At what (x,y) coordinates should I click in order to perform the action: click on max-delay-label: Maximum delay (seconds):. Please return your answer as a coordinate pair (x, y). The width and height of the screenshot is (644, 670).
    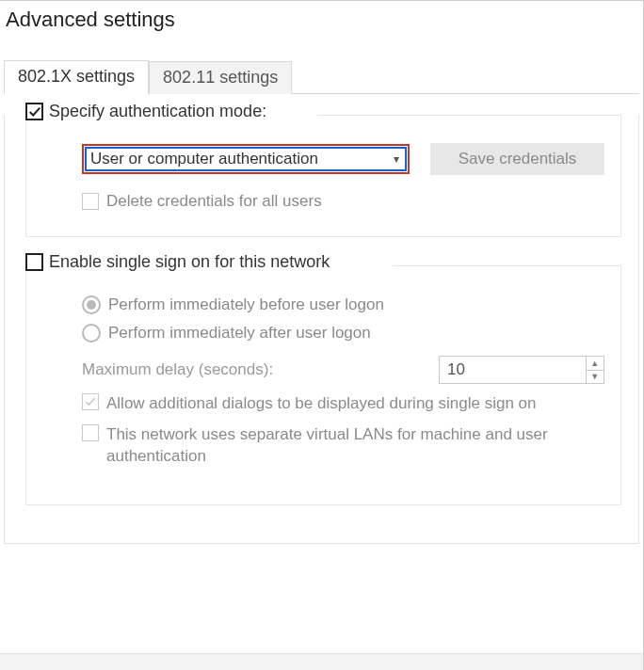
    Looking at the image, I should click on (177, 370).